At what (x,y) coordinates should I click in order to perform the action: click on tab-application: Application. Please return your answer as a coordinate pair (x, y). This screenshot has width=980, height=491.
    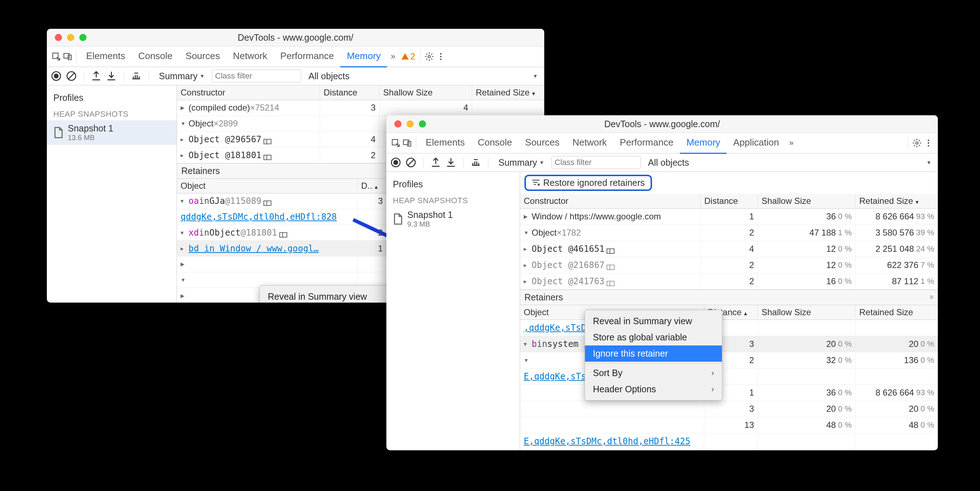
    Looking at the image, I should click on (756, 143).